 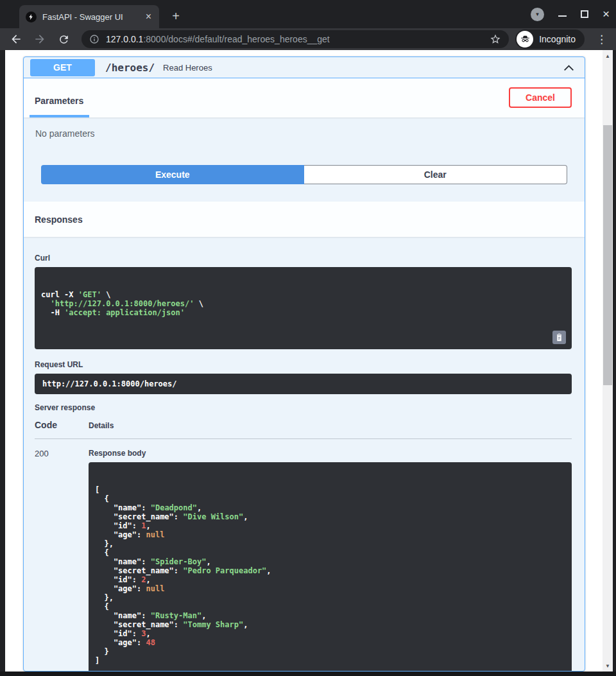 I want to click on responses-title: Responses, so click(x=59, y=220).